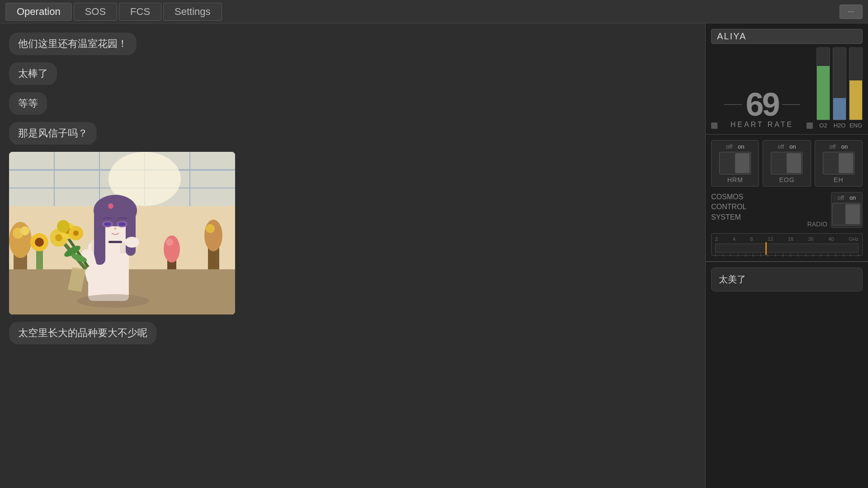 The image size is (868, 488). What do you see at coordinates (758, 207) in the screenshot?
I see `cosmos-label: COSMOSCONTROLSYSTEM` at bounding box center [758, 207].